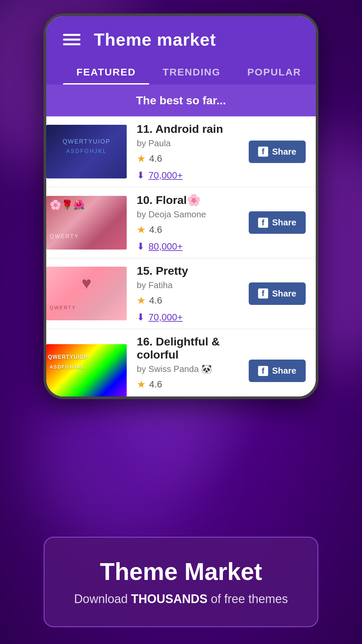 This screenshot has height=644, width=362. I want to click on rating-value-3: 4.6, so click(156, 301).